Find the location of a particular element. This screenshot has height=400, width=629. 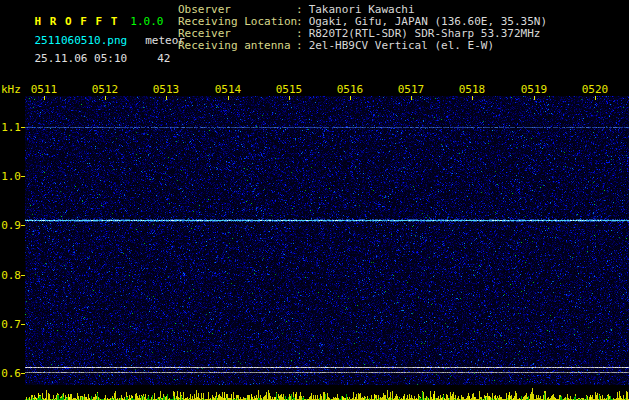

datetime-label: 25.11.06 05:10 is located at coordinates (82, 58).